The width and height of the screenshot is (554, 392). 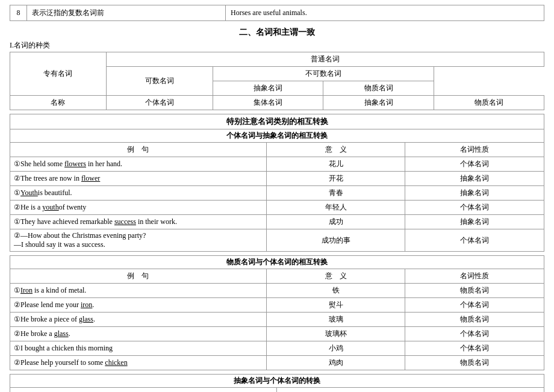 I want to click on table-row: ②He is a youthof twenty 年轻人 个体名词, so click(x=277, y=208).